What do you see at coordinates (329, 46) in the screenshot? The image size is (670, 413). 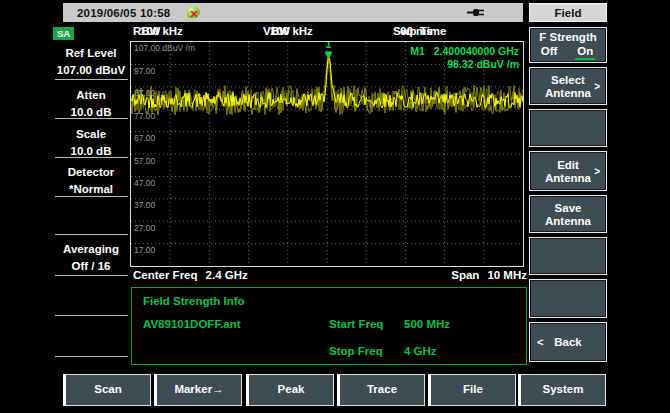 I see `marker-number-label: 1` at bounding box center [329, 46].